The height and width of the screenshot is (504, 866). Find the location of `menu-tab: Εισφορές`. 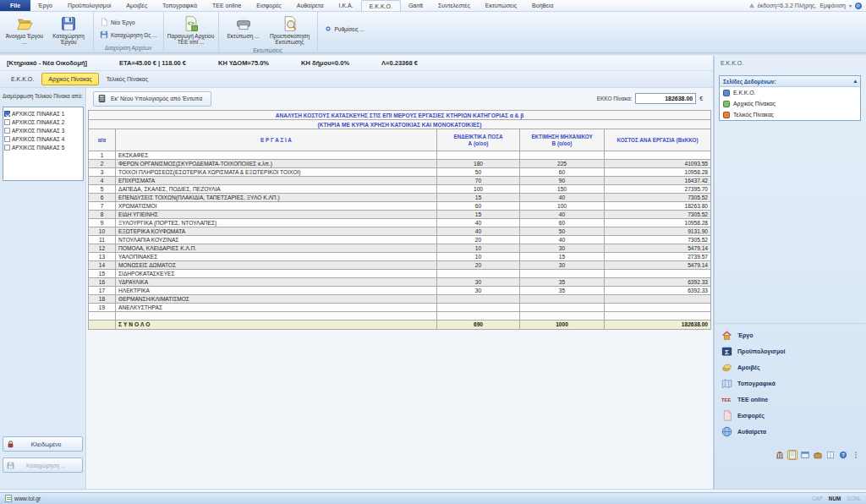

menu-tab: Εισφορές is located at coordinates (269, 5).